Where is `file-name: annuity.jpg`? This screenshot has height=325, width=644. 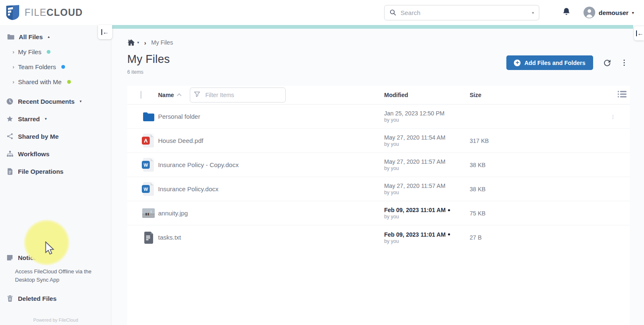 file-name: annuity.jpg is located at coordinates (173, 213).